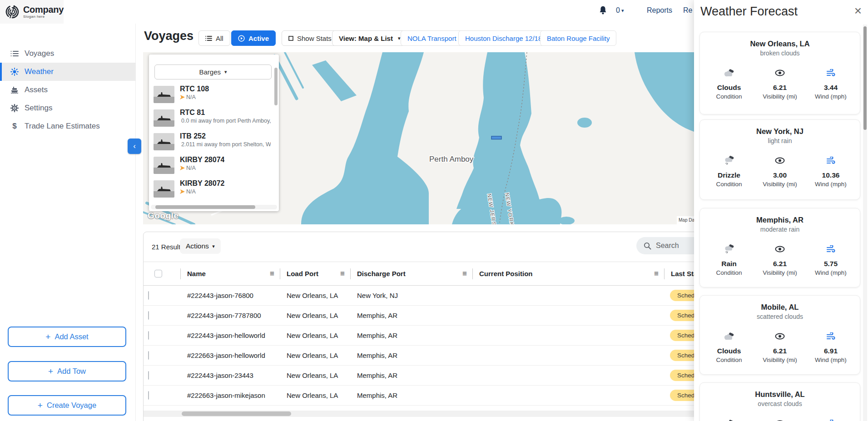 This screenshot has height=421, width=868. I want to click on ship-icon, so click(15, 90).